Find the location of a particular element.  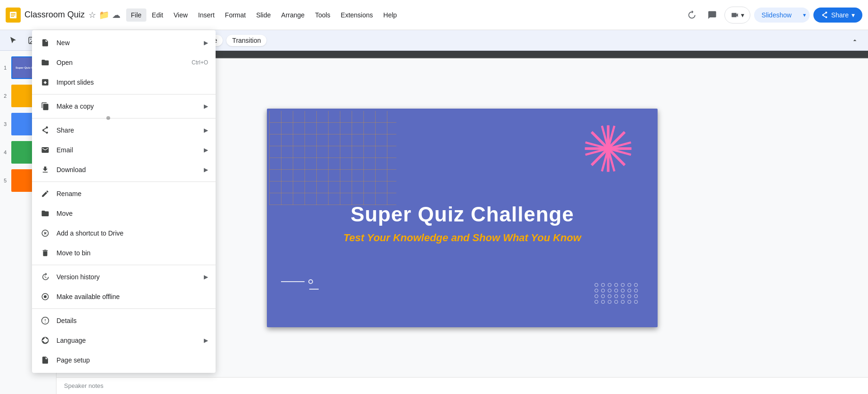

copy-label: Make a copy is located at coordinates (130, 106).